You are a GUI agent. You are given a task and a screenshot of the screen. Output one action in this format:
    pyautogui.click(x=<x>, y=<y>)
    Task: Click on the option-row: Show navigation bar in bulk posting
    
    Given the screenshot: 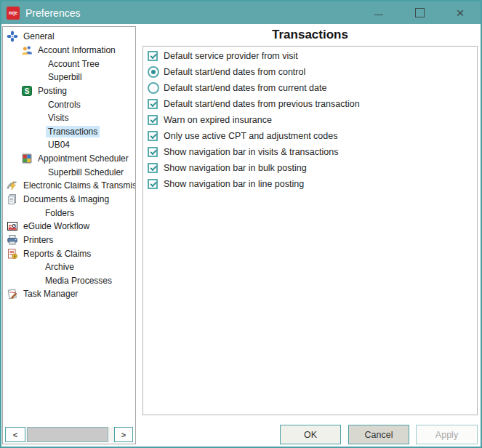 What is the action you would take?
    pyautogui.click(x=313, y=168)
    